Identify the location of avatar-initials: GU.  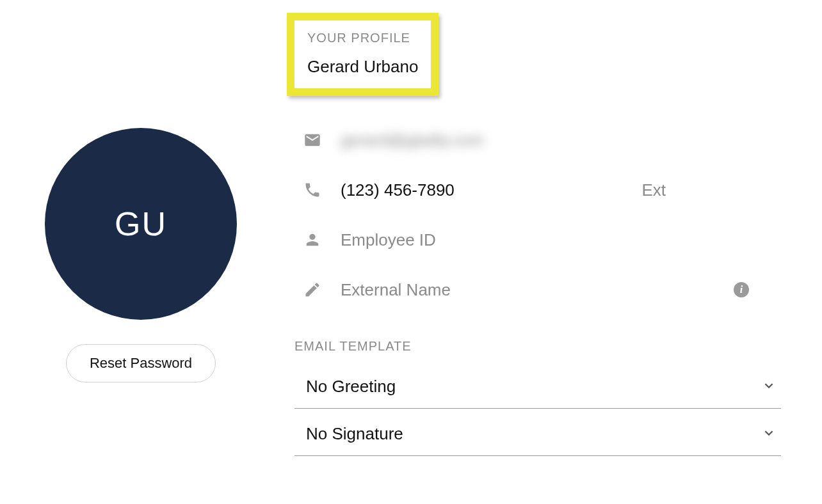
(141, 224).